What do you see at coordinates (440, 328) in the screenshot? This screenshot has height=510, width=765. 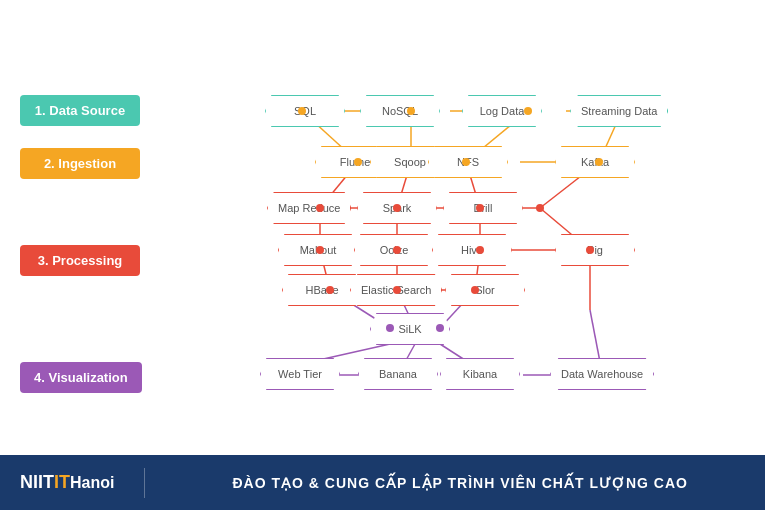 I see `dot-silk-right` at bounding box center [440, 328].